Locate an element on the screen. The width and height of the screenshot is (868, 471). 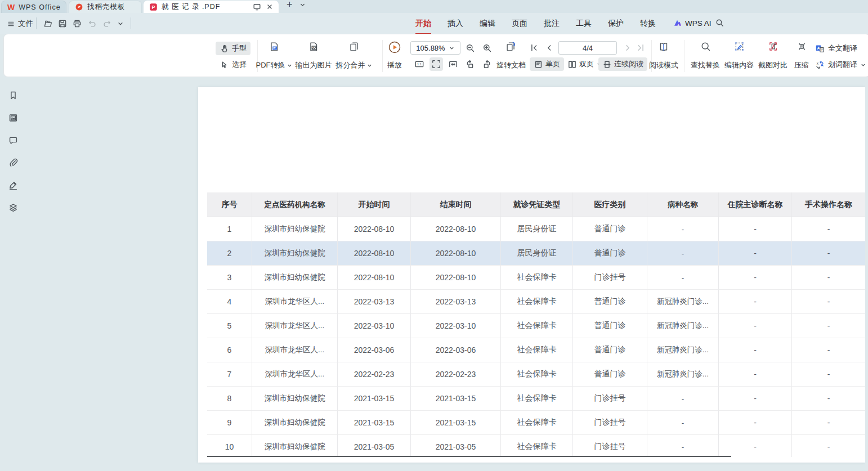
divider is located at coordinates (131, 24).